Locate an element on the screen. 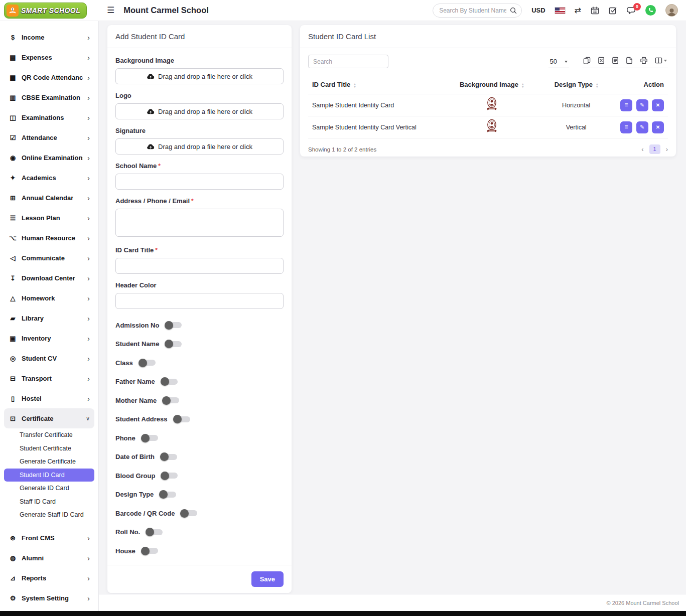  header-color-input is located at coordinates (200, 301).